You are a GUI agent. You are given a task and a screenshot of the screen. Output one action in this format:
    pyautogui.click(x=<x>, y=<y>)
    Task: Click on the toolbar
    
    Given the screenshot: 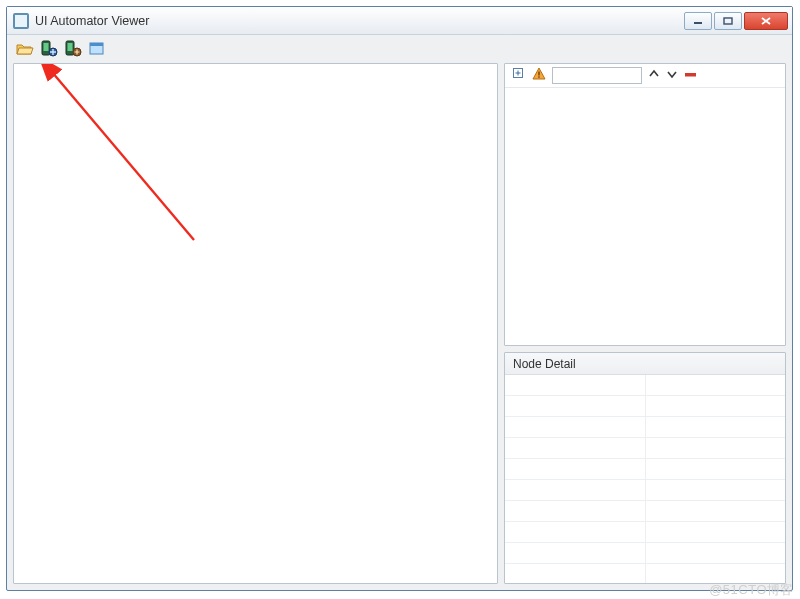 What is the action you would take?
    pyautogui.click(x=400, y=49)
    